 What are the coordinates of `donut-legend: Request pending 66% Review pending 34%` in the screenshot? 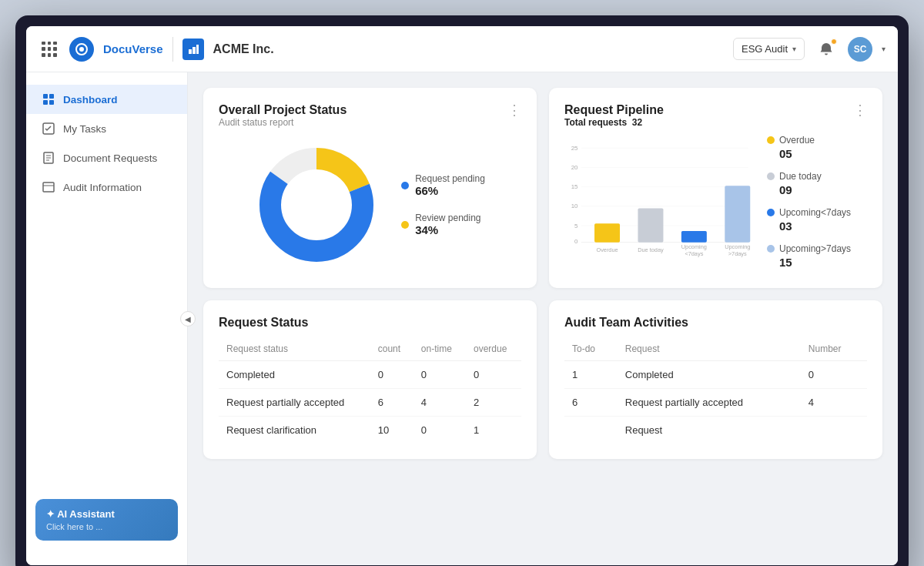 It's located at (444, 205).